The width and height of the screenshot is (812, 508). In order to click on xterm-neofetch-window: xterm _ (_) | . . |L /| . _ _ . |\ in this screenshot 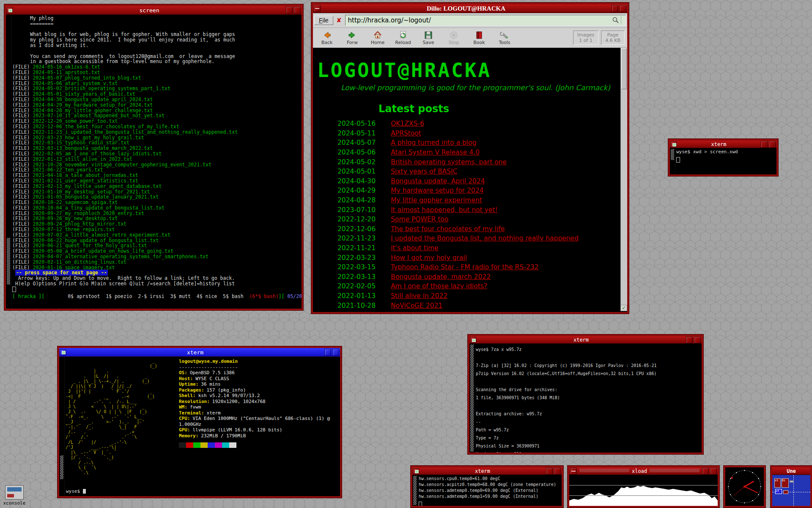, I will do `click(200, 422)`.